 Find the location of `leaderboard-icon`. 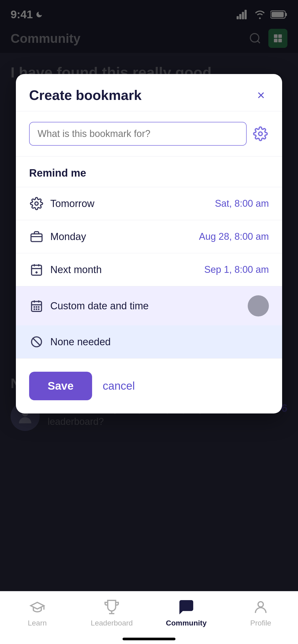

leaderboard-icon is located at coordinates (112, 607).